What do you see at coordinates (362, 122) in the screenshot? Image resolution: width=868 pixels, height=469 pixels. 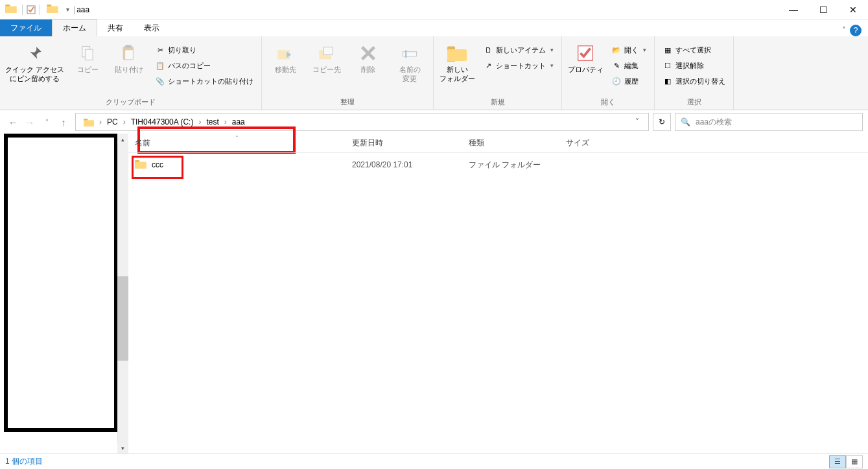 I see `address-bar: › PC › TIH0447300A (C:) › test › aaa ˅` at bounding box center [362, 122].